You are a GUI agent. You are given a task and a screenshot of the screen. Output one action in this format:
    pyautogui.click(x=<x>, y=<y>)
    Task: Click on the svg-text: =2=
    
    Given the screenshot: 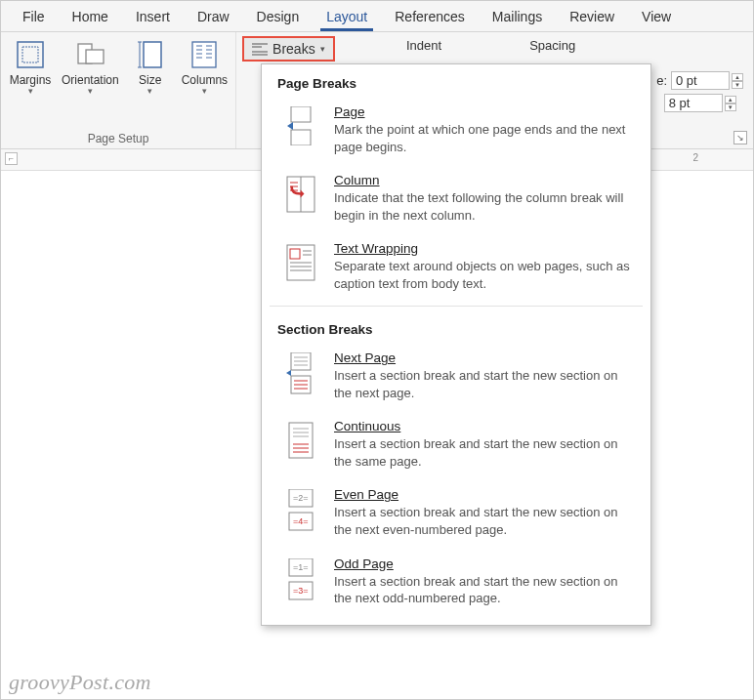 What is the action you would take?
    pyautogui.click(x=301, y=498)
    